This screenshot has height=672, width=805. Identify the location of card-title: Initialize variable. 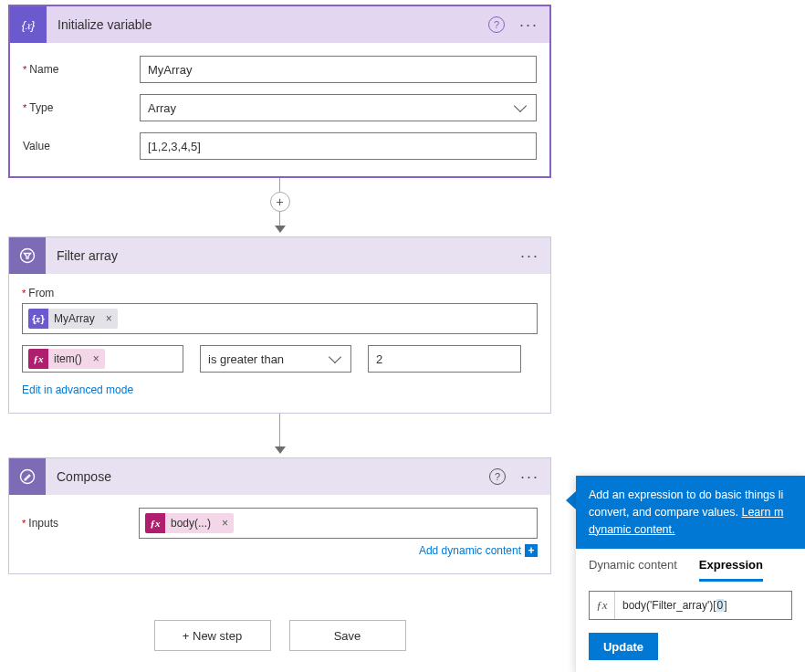
(267, 25).